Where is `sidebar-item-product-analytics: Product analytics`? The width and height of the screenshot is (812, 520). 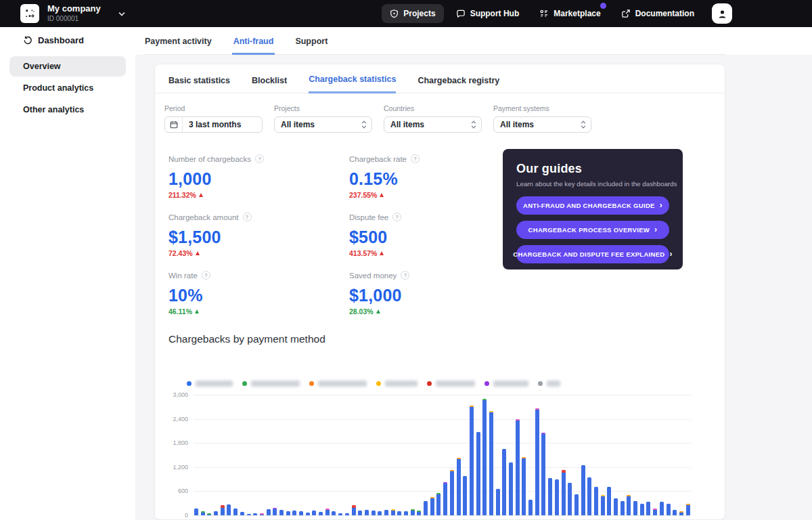
sidebar-item-product-analytics: Product analytics is located at coordinates (68, 88).